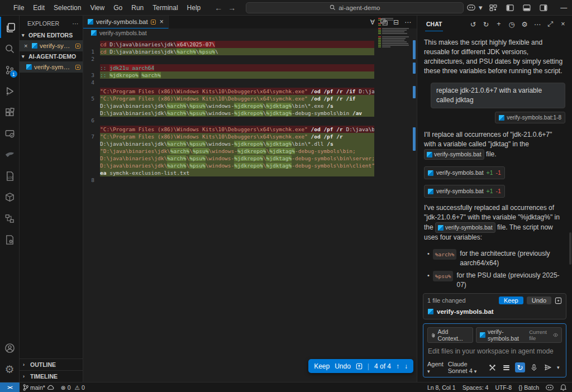  What do you see at coordinates (322, 366) in the screenshot?
I see `keep-button: Keep` at bounding box center [322, 366].